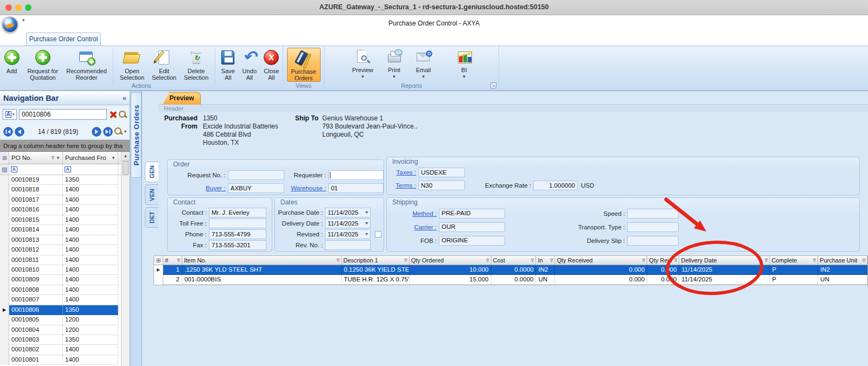  I want to click on fax-field: 713-555-3201, so click(238, 245).